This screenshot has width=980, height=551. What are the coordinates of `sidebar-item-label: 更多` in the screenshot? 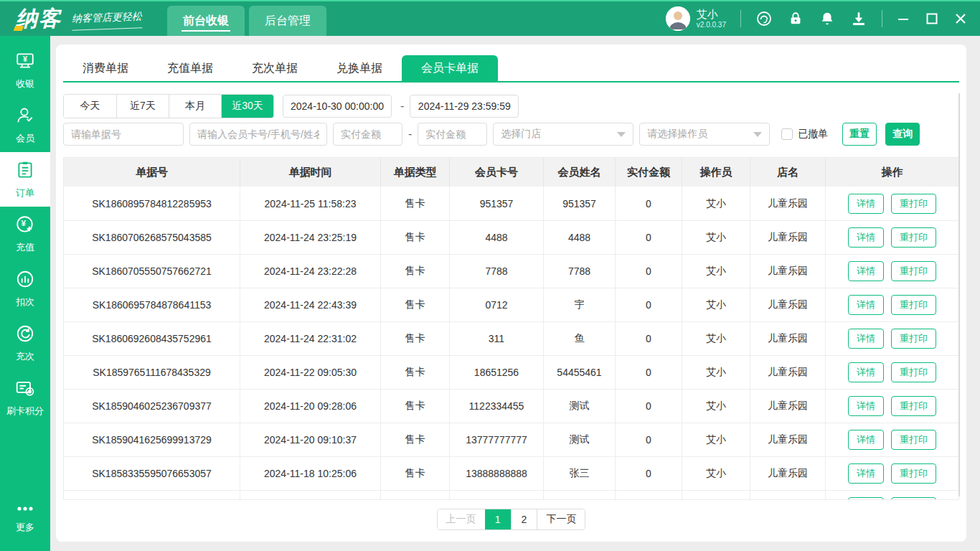 It's located at (25, 527).